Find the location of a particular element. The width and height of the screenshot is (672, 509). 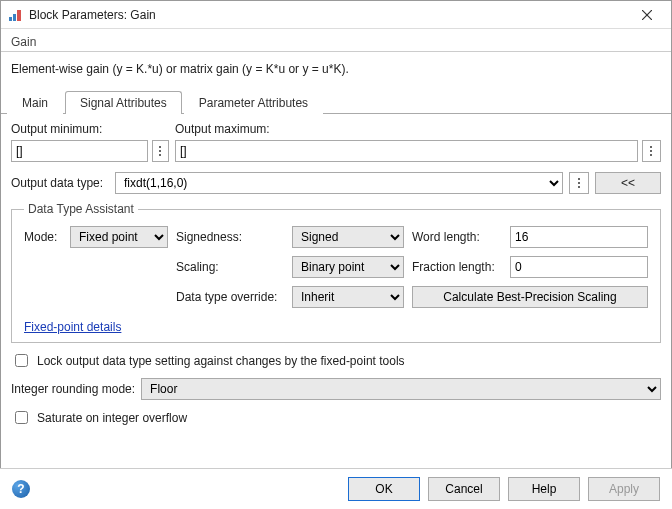

lock-output-checkbox is located at coordinates (22, 360).